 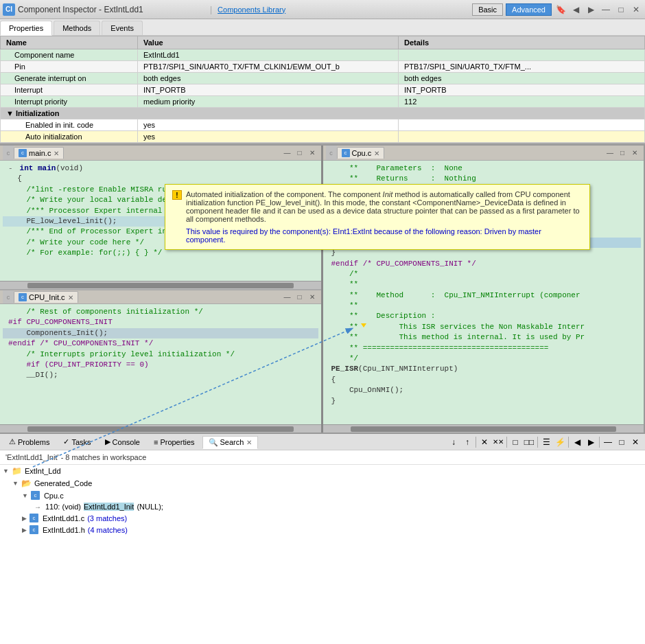 What do you see at coordinates (161, 428) in the screenshot?
I see `cpu-init-scrollbar` at bounding box center [161, 428].